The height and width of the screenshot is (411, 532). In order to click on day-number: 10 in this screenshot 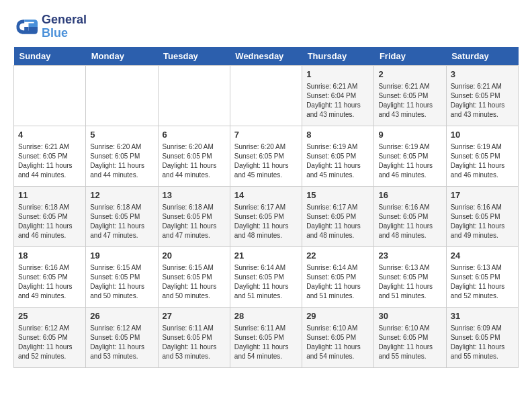, I will do `click(482, 135)`.